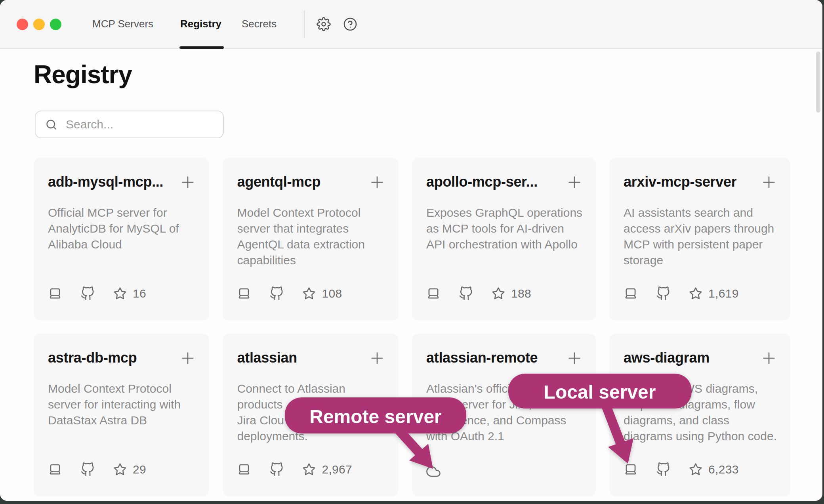 Image resolution: width=824 pixels, height=504 pixels. Describe the element at coordinates (311, 415) in the screenshot. I see `server-card: atlassian Connect to AtlassianproductsJi…` at that location.